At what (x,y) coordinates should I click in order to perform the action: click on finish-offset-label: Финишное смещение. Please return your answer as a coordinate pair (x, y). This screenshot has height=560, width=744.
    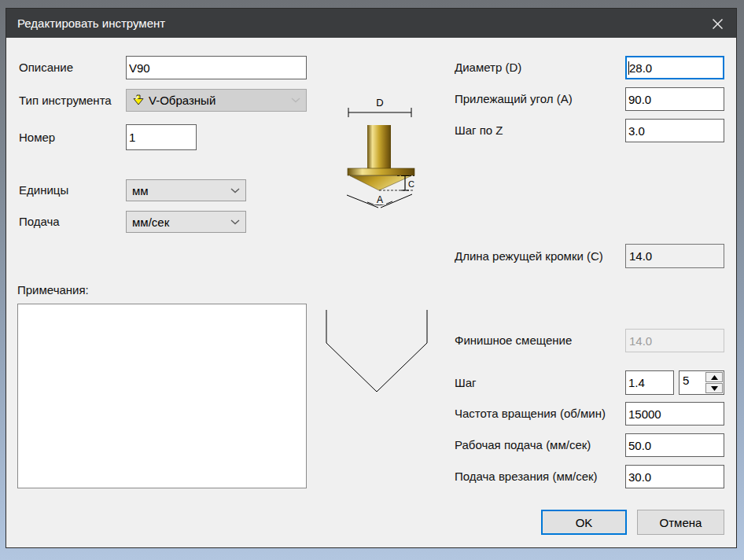
    Looking at the image, I should click on (513, 341).